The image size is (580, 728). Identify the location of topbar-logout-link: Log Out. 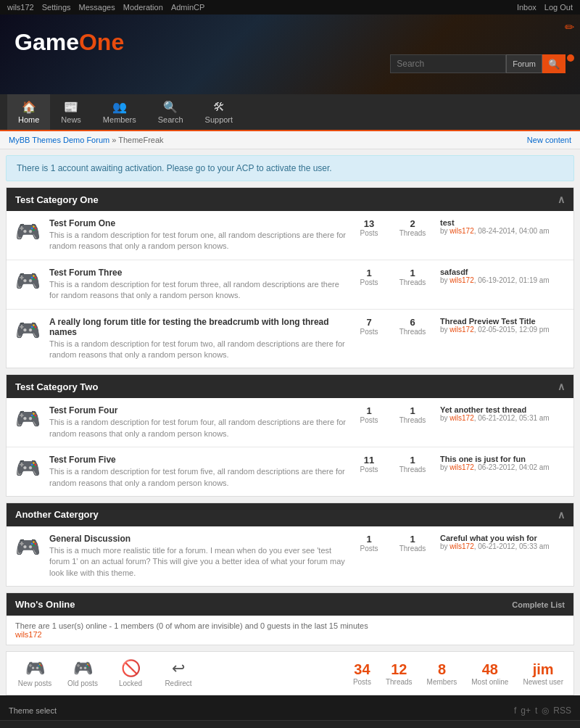
(558, 7).